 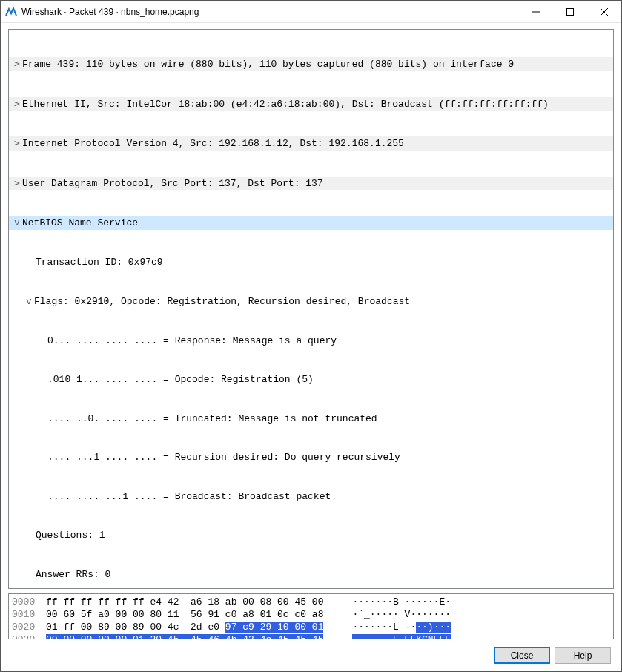 I want to click on help-button: Help, so click(x=583, y=656).